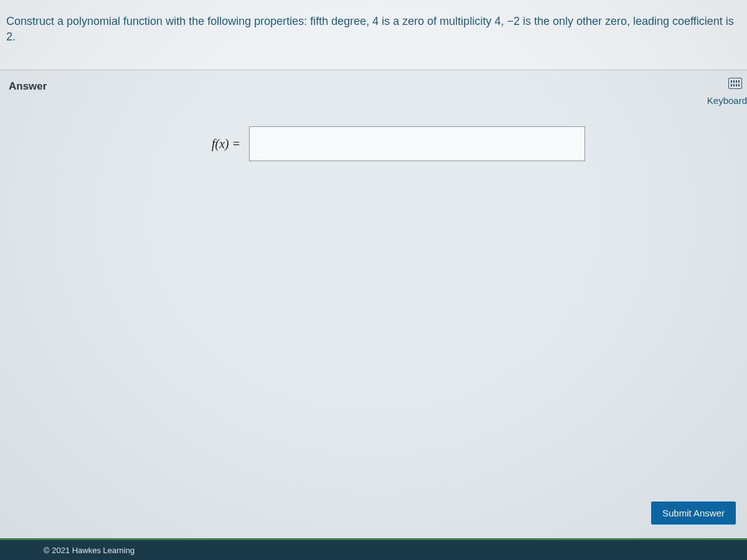 Image resolution: width=747 pixels, height=560 pixels. Describe the element at coordinates (374, 144) in the screenshot. I see `answer-input-row: f(x) =` at that location.